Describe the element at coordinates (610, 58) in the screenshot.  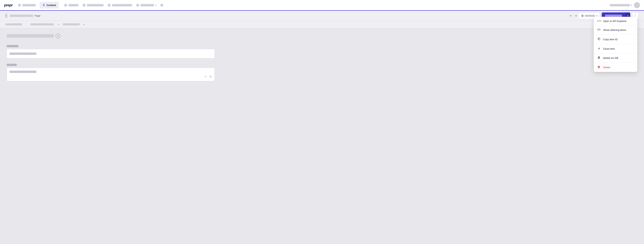
I see `menu-label-delete-locale: Delete en-GB` at that location.